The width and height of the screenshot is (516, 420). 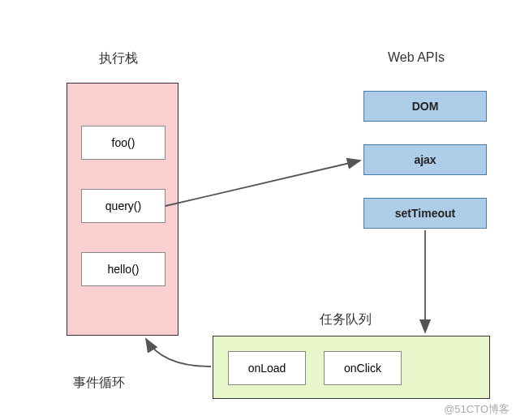 What do you see at coordinates (99, 383) in the screenshot?
I see `event-loop-label: 事件循环` at bounding box center [99, 383].